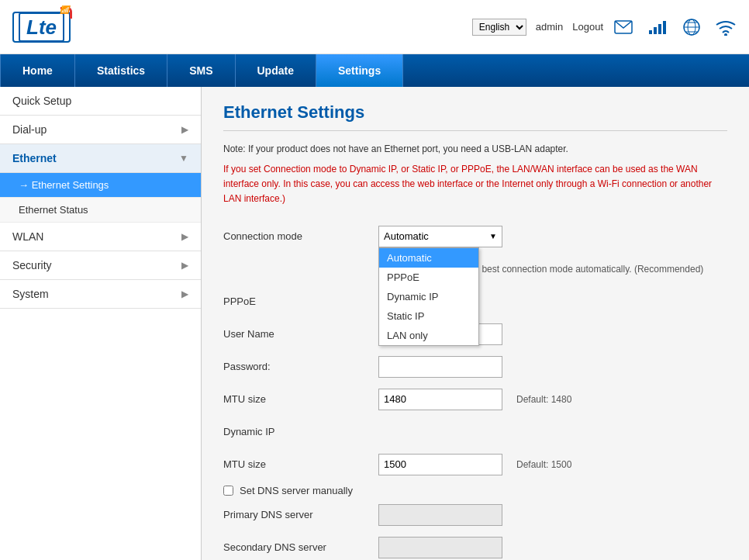 The image size is (749, 560). Describe the element at coordinates (185, 130) in the screenshot. I see `dialup-arrow: ▶` at that location.